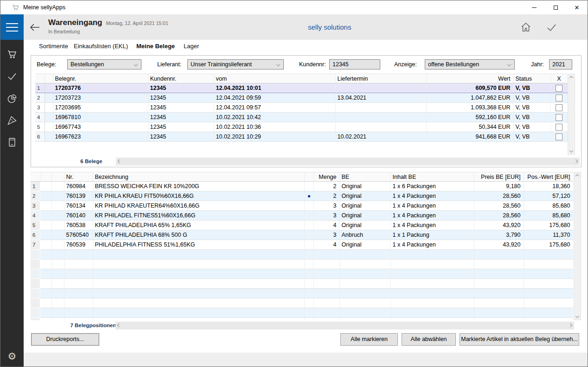 Image resolution: width=588 pixels, height=367 pixels. I want to click on belegnr-cell: 17203695, so click(100, 108).